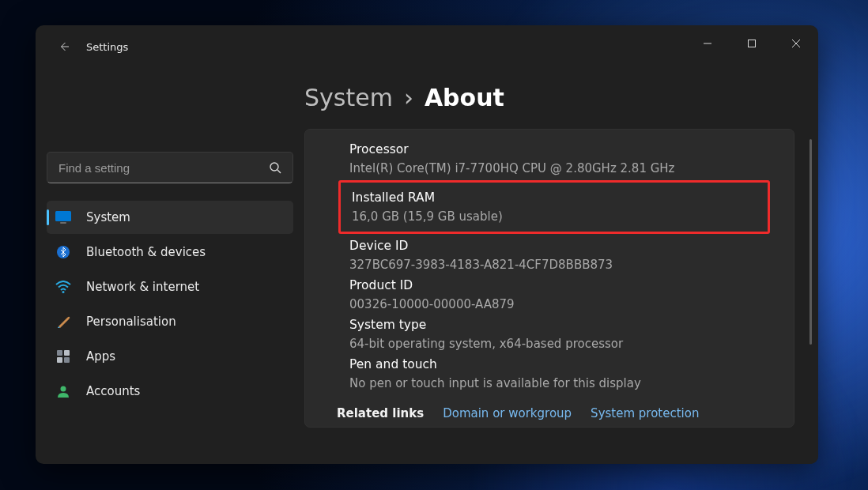  What do you see at coordinates (549, 413) in the screenshot?
I see `related-links: Related links Domain or workgroup System…` at bounding box center [549, 413].